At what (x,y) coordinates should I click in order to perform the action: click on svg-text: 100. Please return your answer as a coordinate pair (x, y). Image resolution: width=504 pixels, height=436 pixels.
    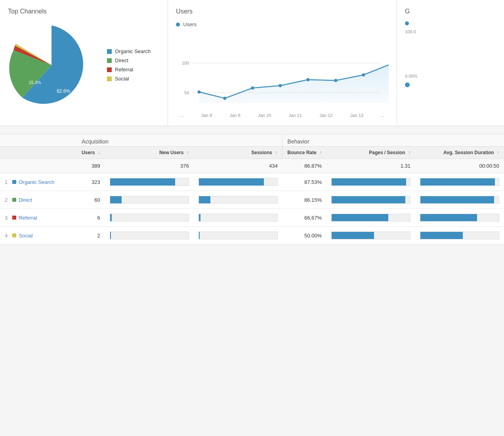
    Looking at the image, I should click on (185, 63).